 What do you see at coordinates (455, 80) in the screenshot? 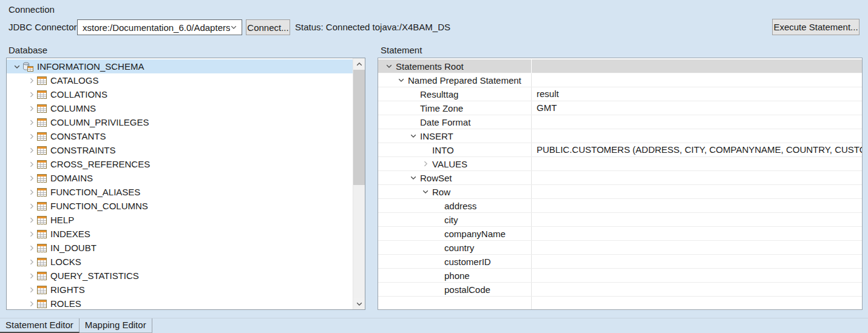
I see `statement-row-name-cell: Named Prepared Statement` at bounding box center [455, 80].